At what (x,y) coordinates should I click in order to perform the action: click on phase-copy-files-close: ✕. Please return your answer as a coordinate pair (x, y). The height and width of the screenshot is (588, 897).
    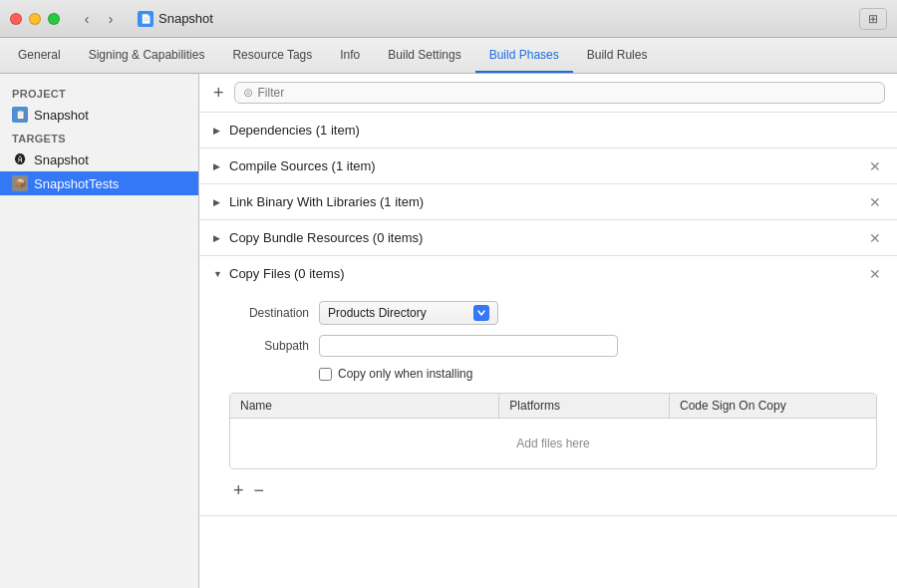
    Looking at the image, I should click on (875, 274).